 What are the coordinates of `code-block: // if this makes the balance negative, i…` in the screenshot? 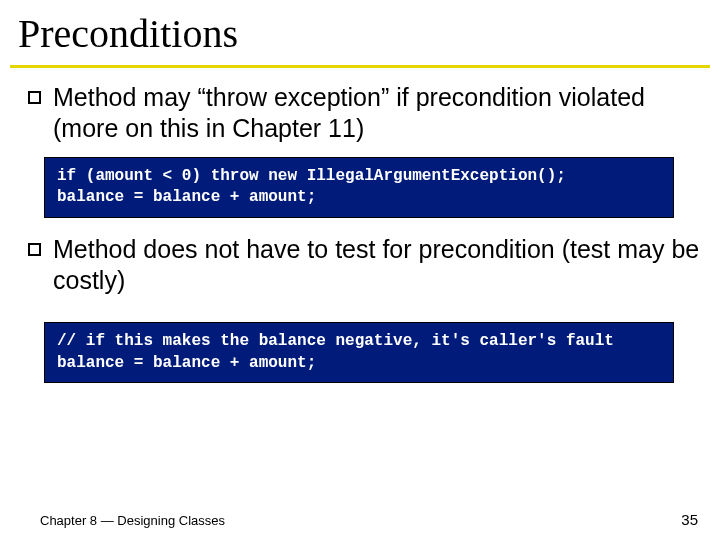 It's located at (359, 352).